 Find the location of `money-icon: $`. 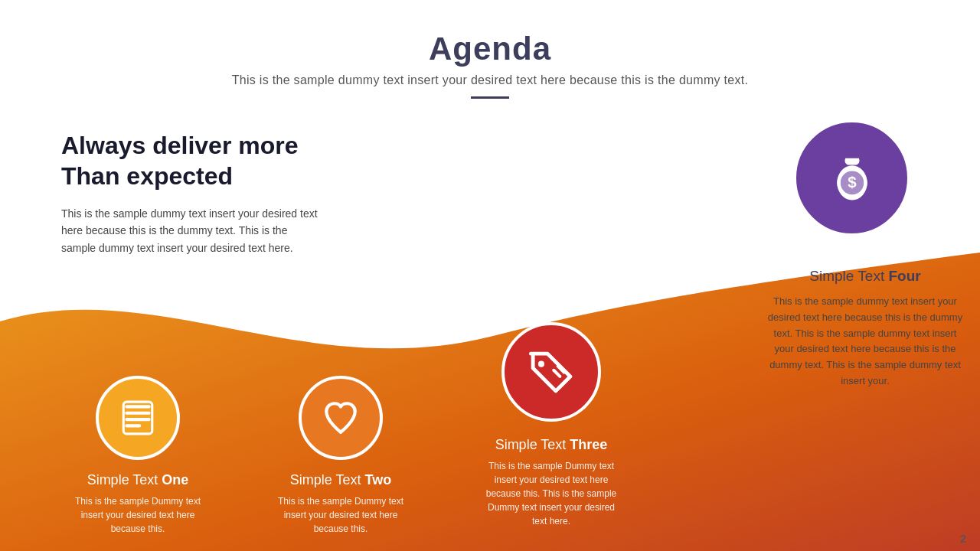

money-icon: $ is located at coordinates (852, 178).